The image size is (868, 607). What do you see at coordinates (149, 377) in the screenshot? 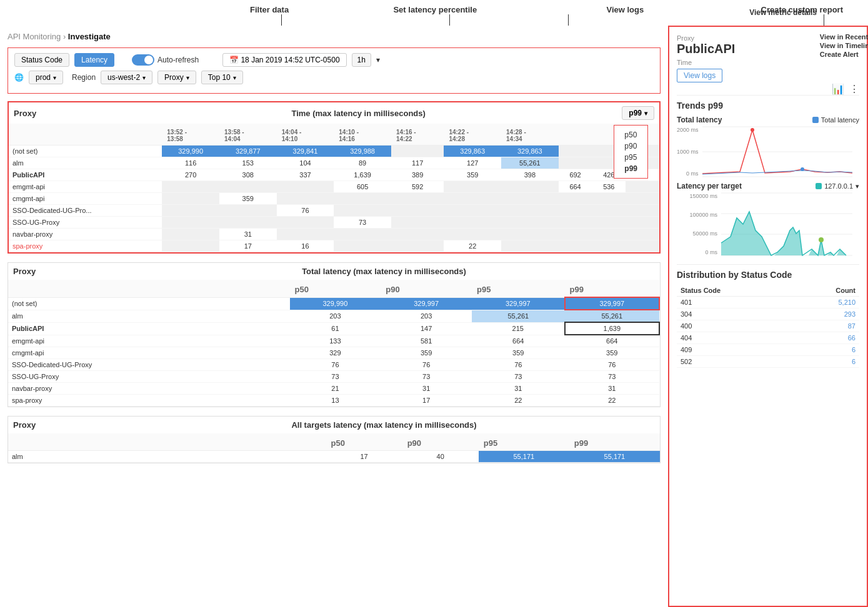
I see `proxy-cell: SSO-UG-Proxy` at bounding box center [149, 377].